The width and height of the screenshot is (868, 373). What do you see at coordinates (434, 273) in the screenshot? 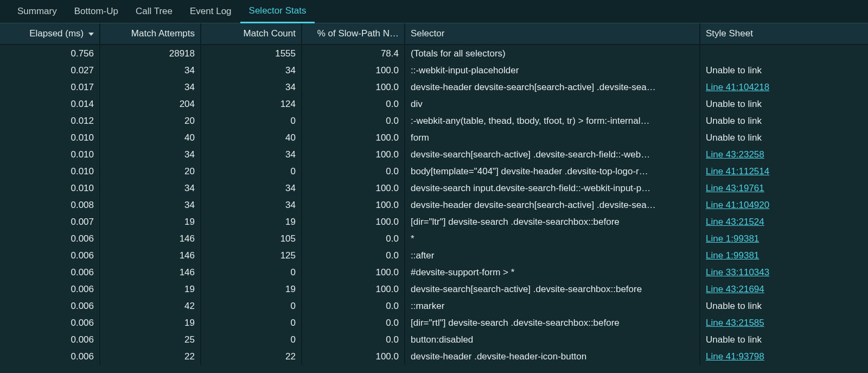
I see `table-row: 0.0061460100.0#devsite-support-form > *L…` at bounding box center [434, 273].